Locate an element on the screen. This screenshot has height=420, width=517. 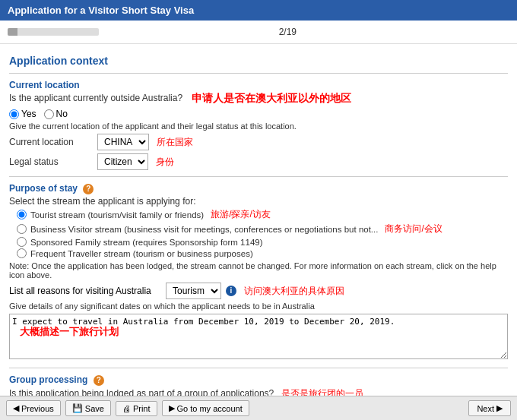
legal-status-field-row: Legal status Citizen 身份 is located at coordinates (258, 162).